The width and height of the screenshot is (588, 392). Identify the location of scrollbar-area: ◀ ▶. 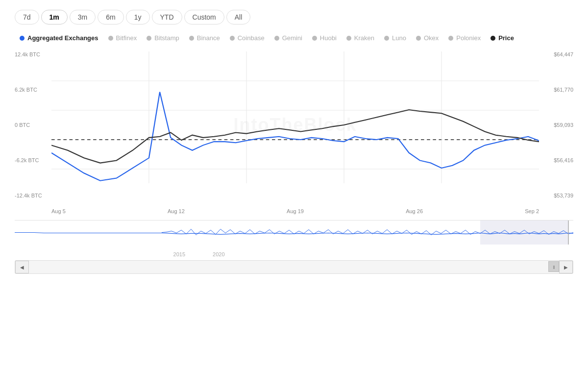
(294, 267).